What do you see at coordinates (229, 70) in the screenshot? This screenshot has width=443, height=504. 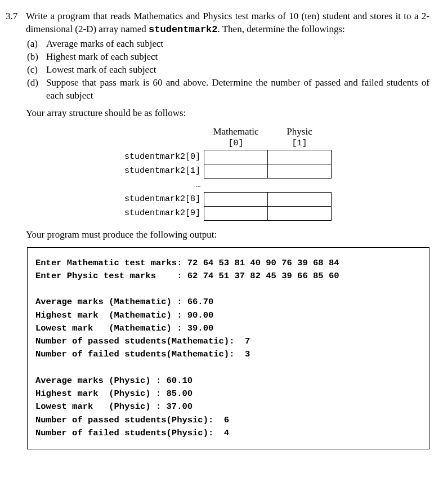 I see `sub-list: (a) Average marks of each subject (b) Hi…` at bounding box center [229, 70].